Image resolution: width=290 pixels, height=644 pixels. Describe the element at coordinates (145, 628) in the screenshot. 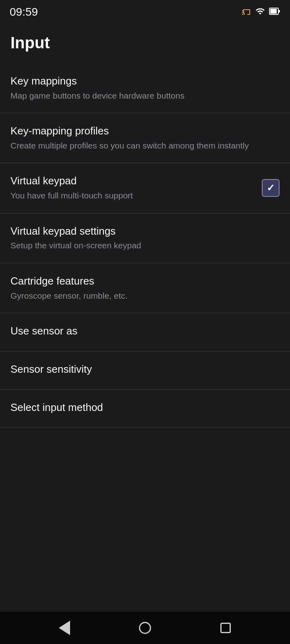

I see `nav-home-button` at that location.